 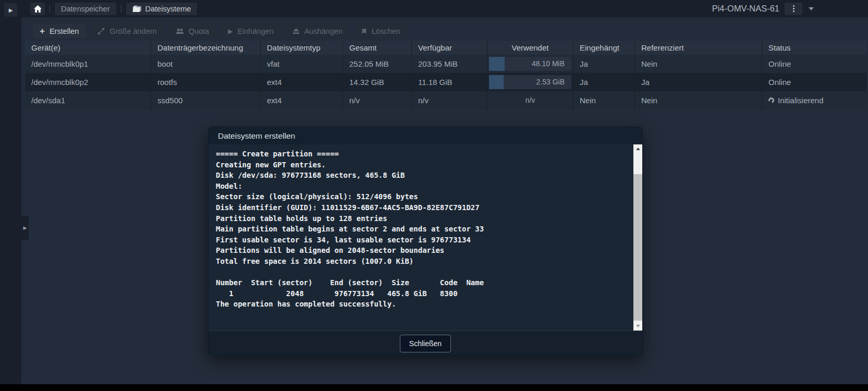 What do you see at coordinates (88, 64) in the screenshot?
I see `cell-device: /dev/mmcblk0p1` at bounding box center [88, 64].